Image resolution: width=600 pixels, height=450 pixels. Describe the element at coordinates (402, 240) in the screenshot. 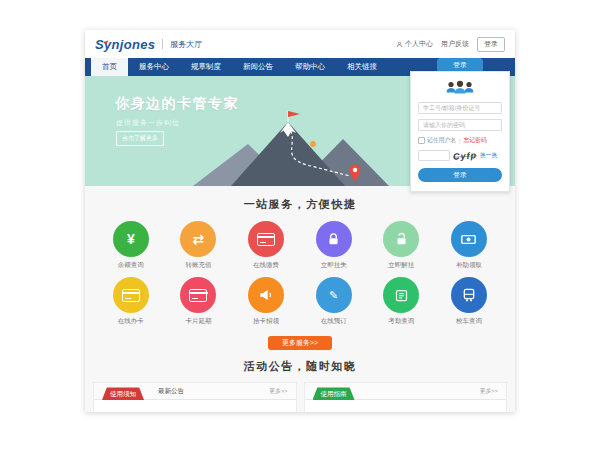

I see `unlock-icon` at that location.